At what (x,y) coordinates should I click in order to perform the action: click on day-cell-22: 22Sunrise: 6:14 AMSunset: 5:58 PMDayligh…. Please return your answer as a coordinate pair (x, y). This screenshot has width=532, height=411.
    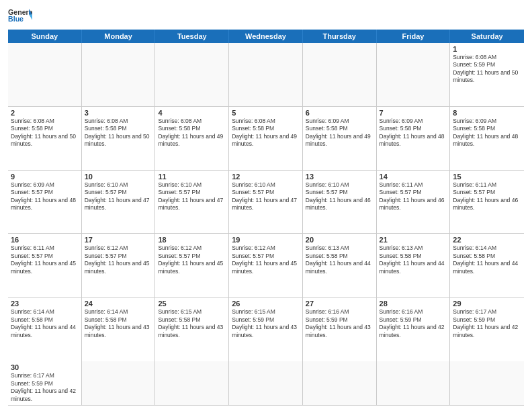
    Looking at the image, I should click on (487, 265).